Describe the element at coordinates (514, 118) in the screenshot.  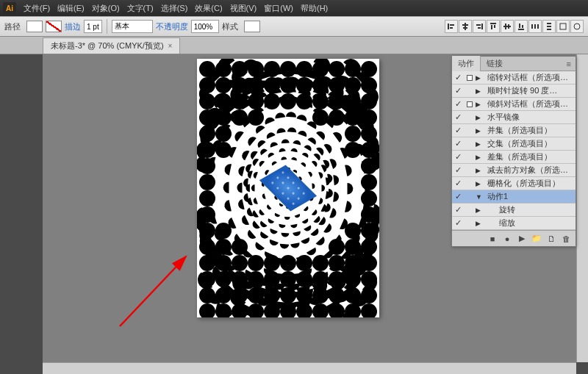
I see `action-row: ✓▶水平镜像` at that location.